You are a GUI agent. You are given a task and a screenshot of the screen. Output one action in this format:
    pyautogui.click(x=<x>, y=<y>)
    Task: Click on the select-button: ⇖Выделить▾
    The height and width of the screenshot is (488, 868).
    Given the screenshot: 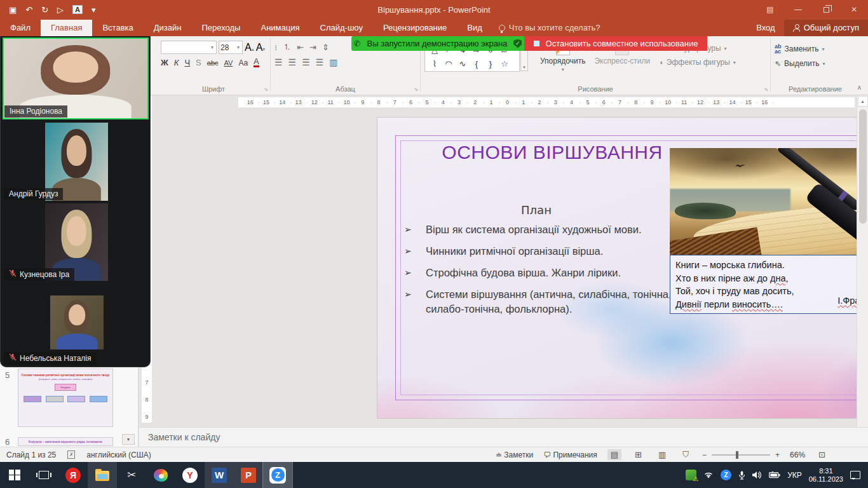 What is the action you would take?
    pyautogui.click(x=815, y=64)
    